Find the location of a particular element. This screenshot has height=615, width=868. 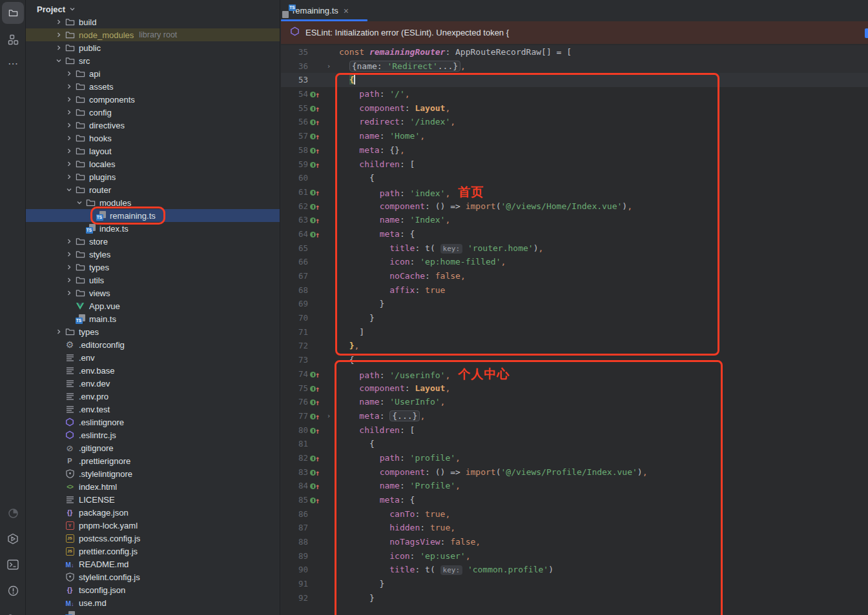

tree-item-pnpm-lock.yaml: Ypnpm-lock.yaml is located at coordinates (152, 525).